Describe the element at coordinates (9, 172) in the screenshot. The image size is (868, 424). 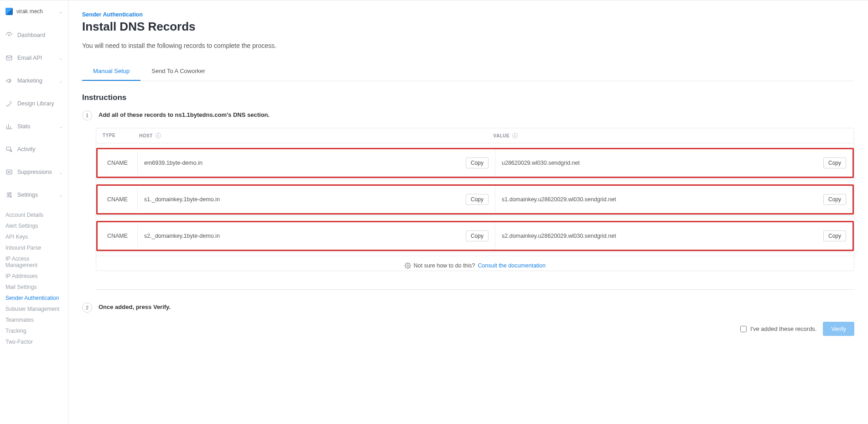
I see `mail-block-icon` at that location.